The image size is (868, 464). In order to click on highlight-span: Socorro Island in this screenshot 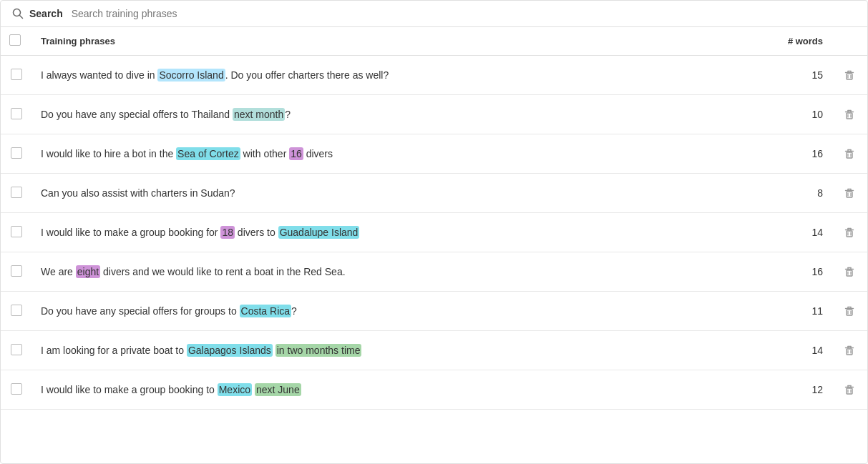, I will do `click(191, 75)`.